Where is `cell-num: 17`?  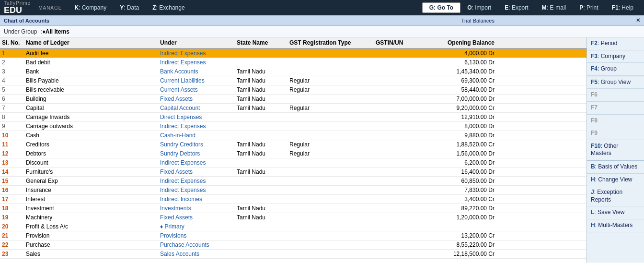 cell-num: 17 is located at coordinates (12, 199).